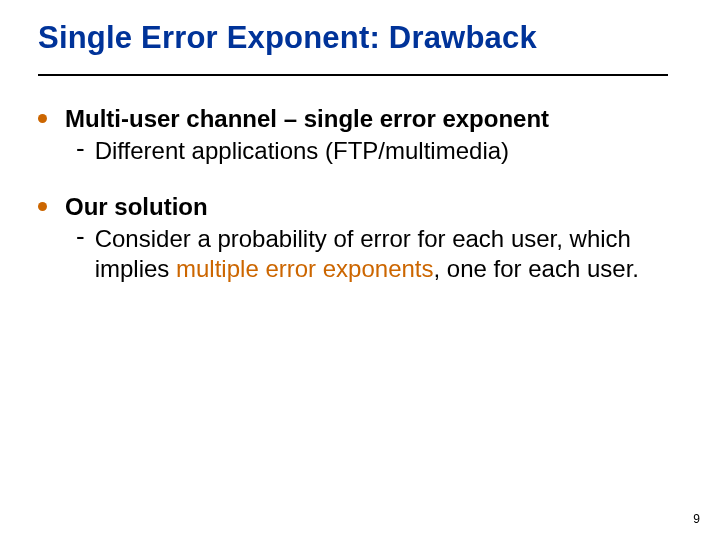  I want to click on title-underline, so click(353, 75).